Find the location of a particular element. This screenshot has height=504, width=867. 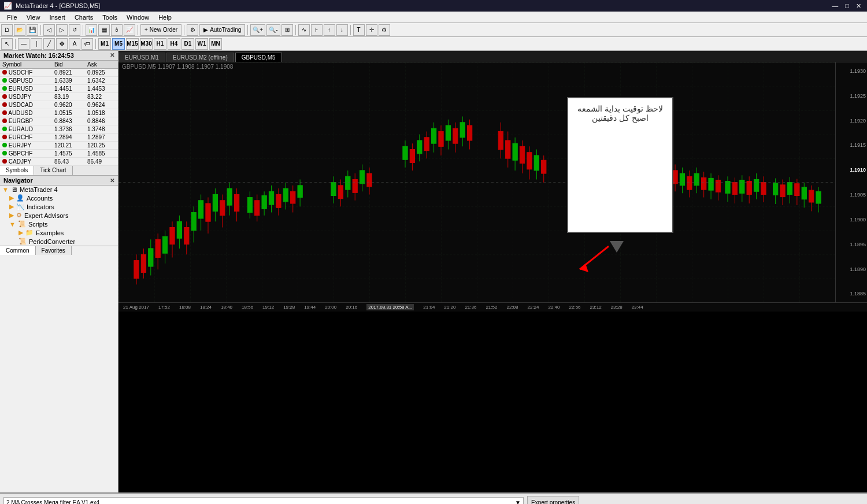

market-watch-row: USDCAD 0.9620 0.9624 is located at coordinates (59, 105).